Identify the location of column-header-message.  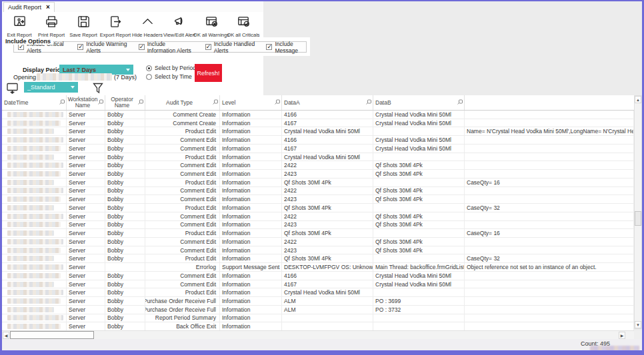
(549, 103).